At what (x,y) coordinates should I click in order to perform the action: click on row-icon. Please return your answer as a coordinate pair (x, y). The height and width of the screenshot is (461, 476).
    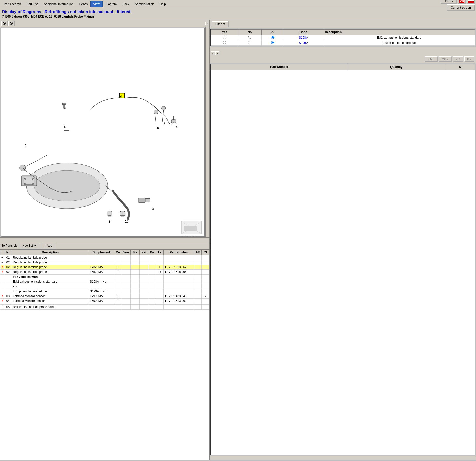
    Looking at the image, I should click on (2, 287).